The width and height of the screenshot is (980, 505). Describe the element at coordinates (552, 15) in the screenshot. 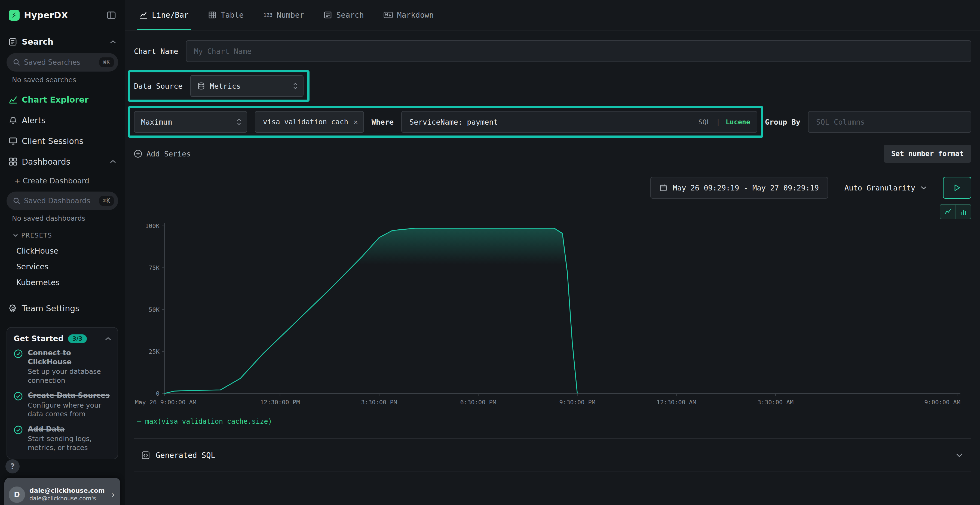

I see `chart-type-tabbar: Line/Bar Table 123 Number Search` at that location.